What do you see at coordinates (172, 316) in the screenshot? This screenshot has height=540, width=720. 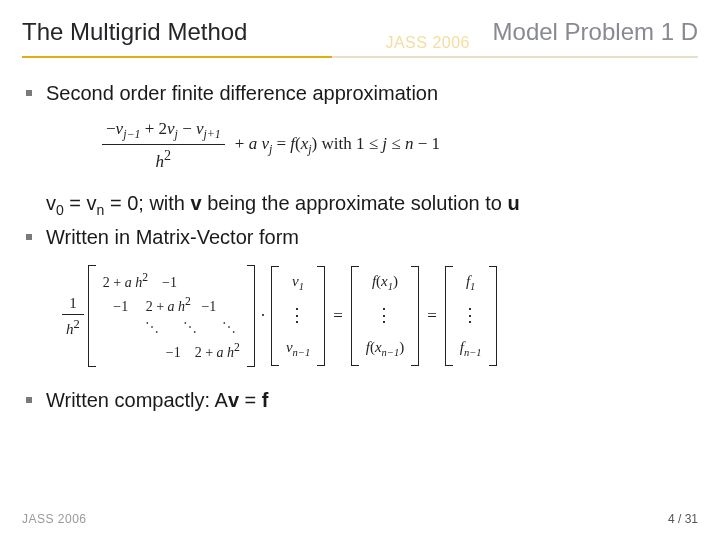 I see `tridiagonal-matrix: 2 + a h2 −1 −1 2 + a h2 −1 ⋱ ⋱ ⋱ −1 2 + …` at bounding box center [172, 316].